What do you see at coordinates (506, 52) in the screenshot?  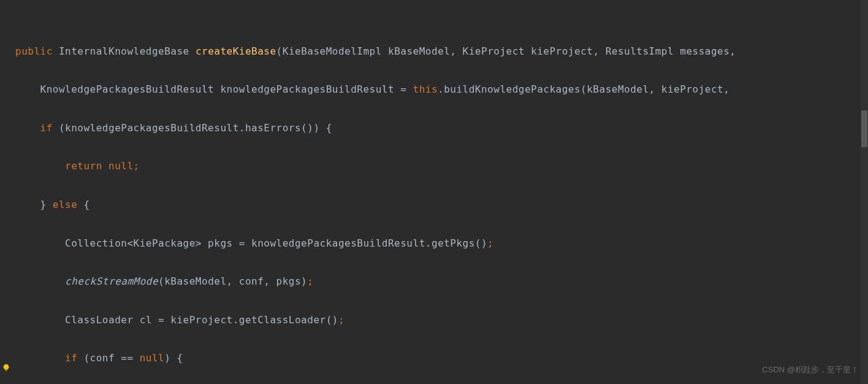 I see `params: (KieBaseModelImpl kBaseModel, KieProject…` at bounding box center [506, 52].